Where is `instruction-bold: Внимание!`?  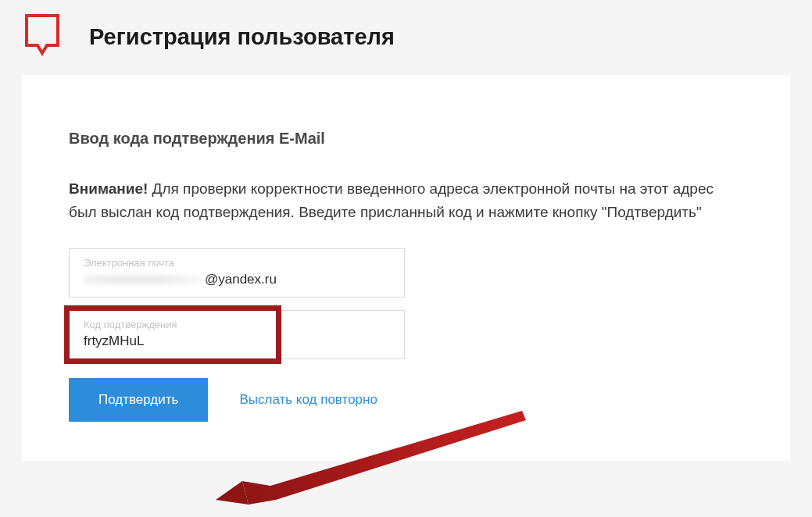
instruction-bold: Внимание! is located at coordinates (108, 189).